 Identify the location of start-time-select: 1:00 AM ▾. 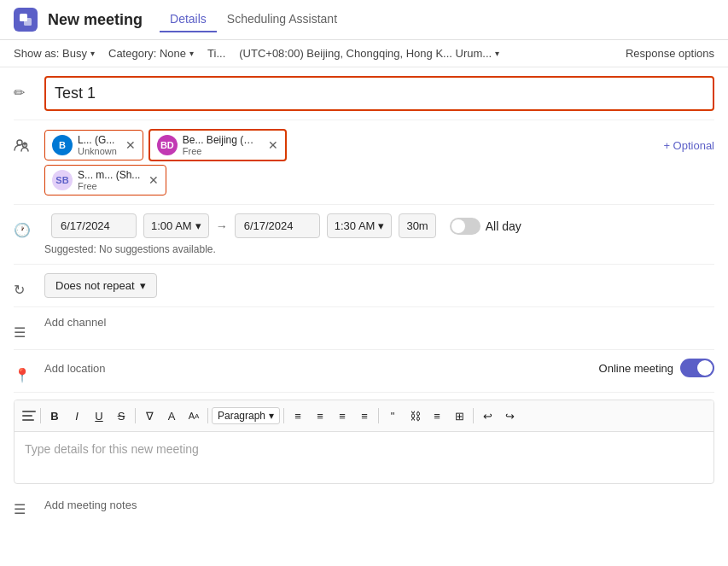
(176, 225).